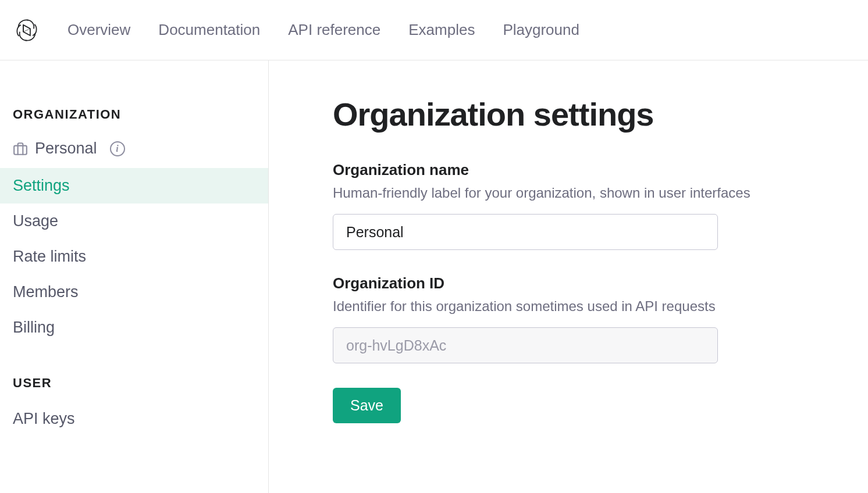 The height and width of the screenshot is (493, 868). What do you see at coordinates (118, 149) in the screenshot?
I see `info-icon: i` at bounding box center [118, 149].